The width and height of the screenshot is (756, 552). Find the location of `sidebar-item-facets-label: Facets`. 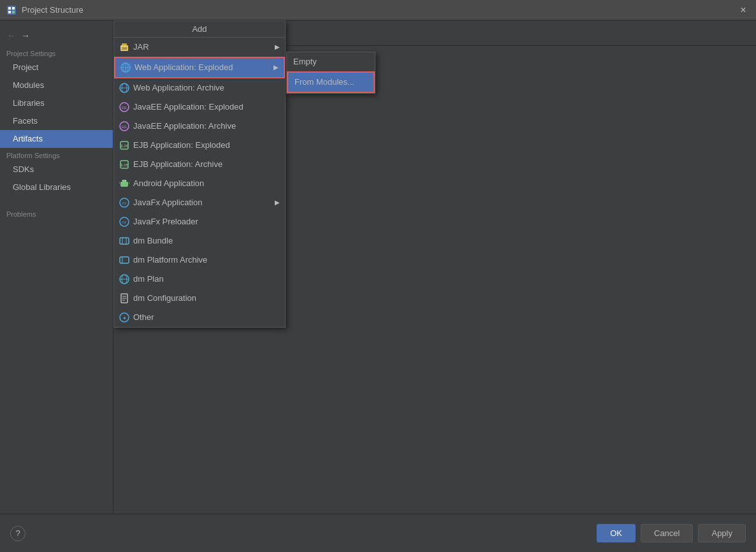

sidebar-item-facets-label: Facets is located at coordinates (25, 121).